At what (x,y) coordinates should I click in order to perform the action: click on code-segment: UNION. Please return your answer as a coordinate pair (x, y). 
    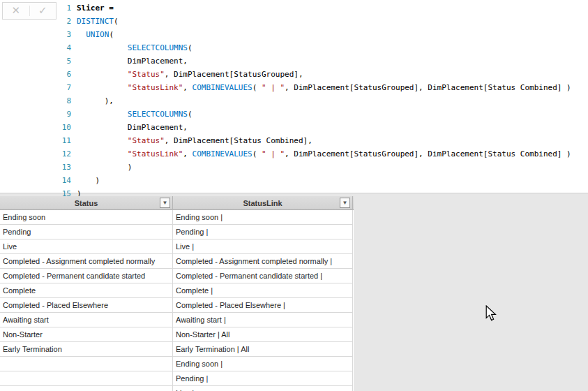
    Looking at the image, I should click on (98, 35).